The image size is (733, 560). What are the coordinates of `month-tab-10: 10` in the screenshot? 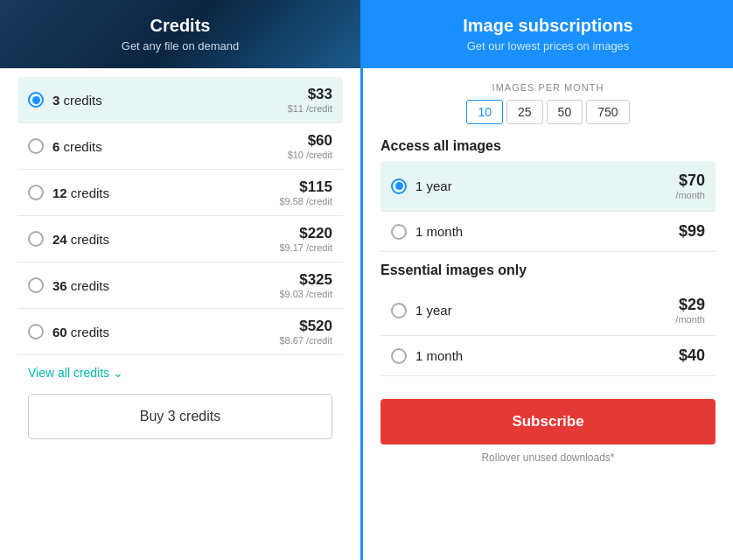 It's located at (485, 112).